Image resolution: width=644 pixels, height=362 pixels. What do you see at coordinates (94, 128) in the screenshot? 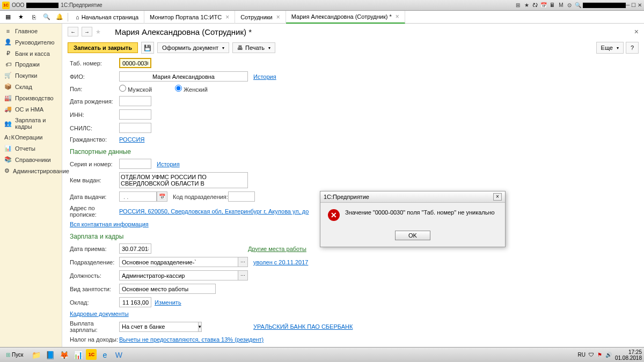
I see `snils-label: СНИЛС:` at bounding box center [94, 128].